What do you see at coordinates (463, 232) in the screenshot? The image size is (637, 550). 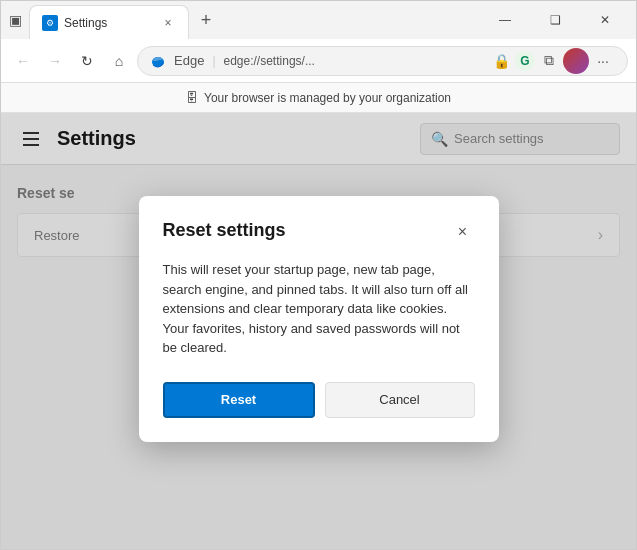 I see `dialog-close-button: ×` at bounding box center [463, 232].